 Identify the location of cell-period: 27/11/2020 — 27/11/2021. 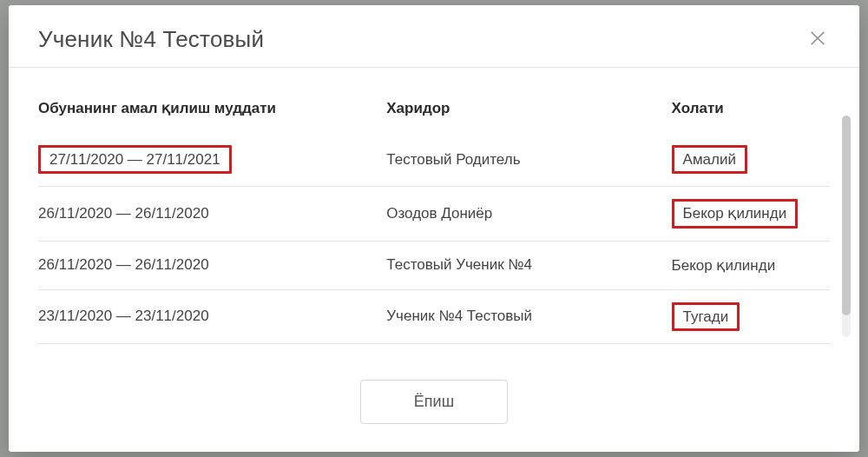
(212, 160).